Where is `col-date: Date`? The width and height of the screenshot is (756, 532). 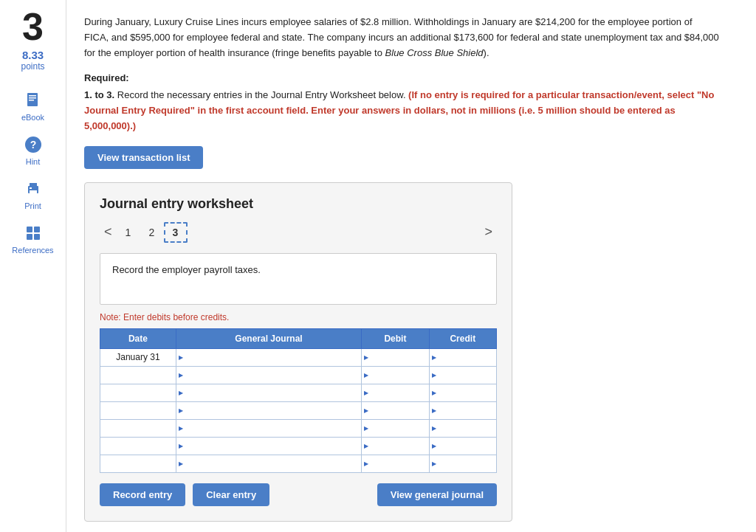
col-date: Date is located at coordinates (139, 338).